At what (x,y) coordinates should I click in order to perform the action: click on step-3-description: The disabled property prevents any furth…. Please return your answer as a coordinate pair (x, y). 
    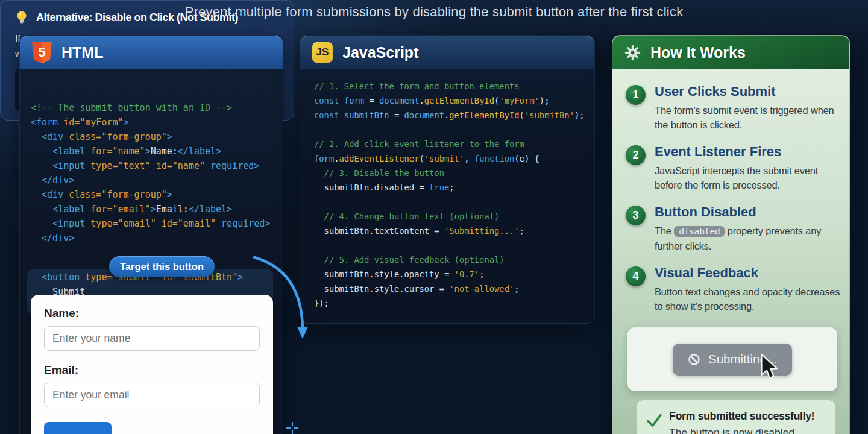
    Looking at the image, I should click on (748, 239).